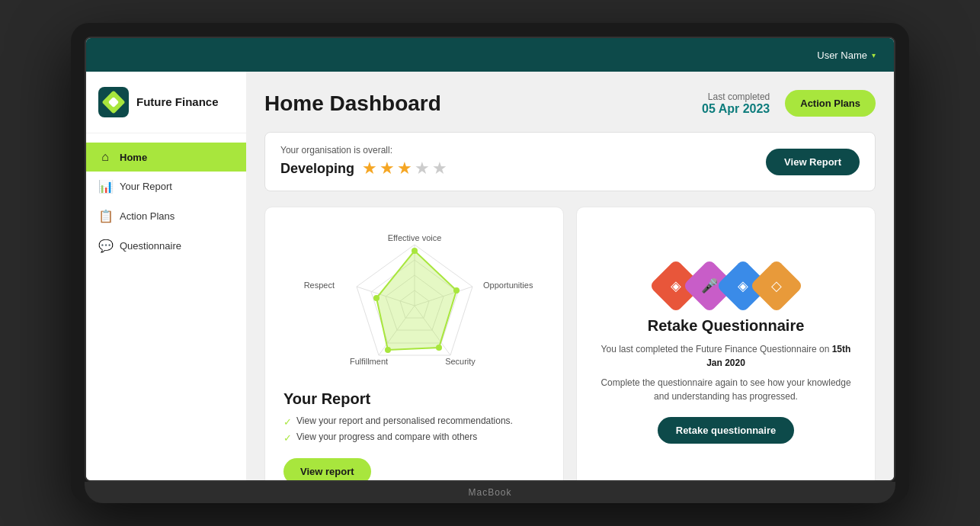 This screenshot has width=980, height=526. I want to click on radar-label-bottom-left: Fulfillment, so click(368, 361).